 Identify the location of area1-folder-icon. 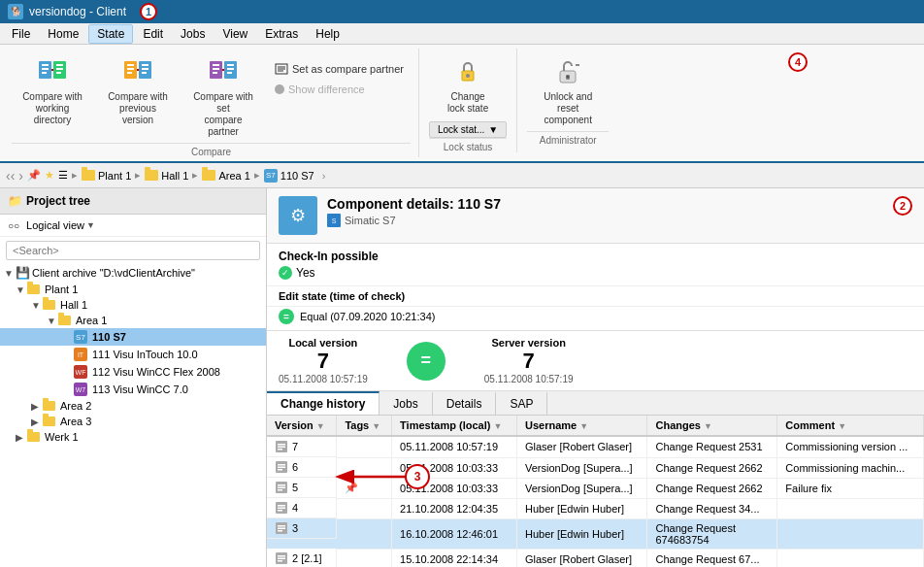
(209, 175).